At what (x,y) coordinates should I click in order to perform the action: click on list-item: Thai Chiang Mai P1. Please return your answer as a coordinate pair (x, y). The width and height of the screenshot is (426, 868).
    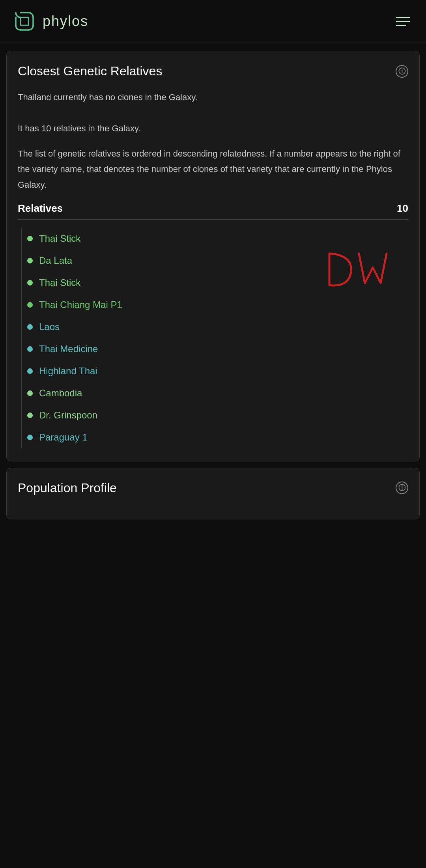
    Looking at the image, I should click on (218, 305).